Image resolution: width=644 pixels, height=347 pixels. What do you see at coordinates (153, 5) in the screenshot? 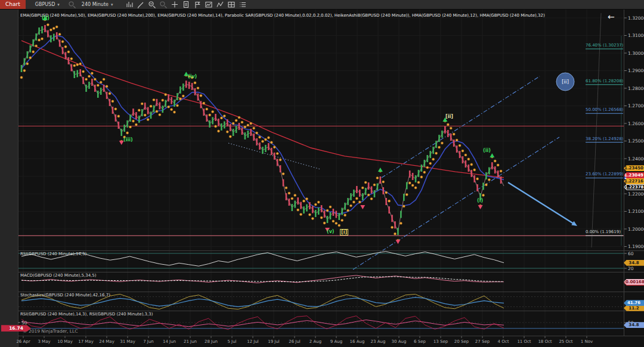
I see `zoom-out-icon` at bounding box center [153, 5].